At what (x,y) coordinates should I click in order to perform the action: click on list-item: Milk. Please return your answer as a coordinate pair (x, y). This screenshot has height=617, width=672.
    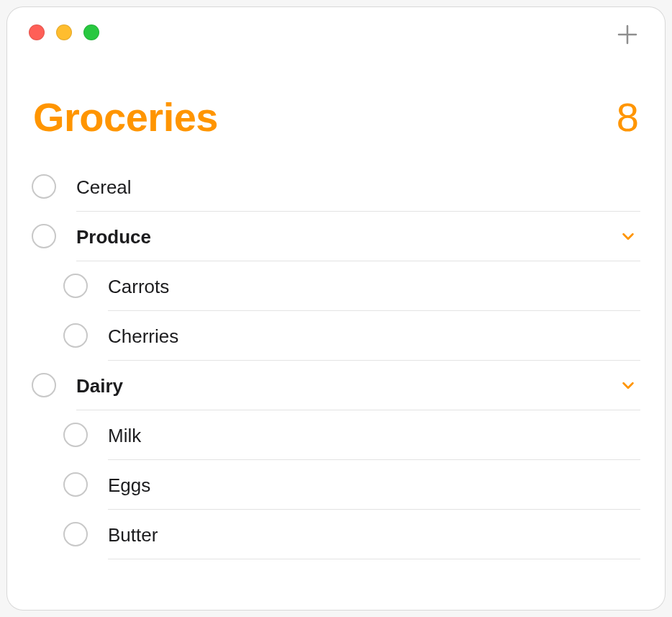
    Looking at the image, I should click on (336, 435).